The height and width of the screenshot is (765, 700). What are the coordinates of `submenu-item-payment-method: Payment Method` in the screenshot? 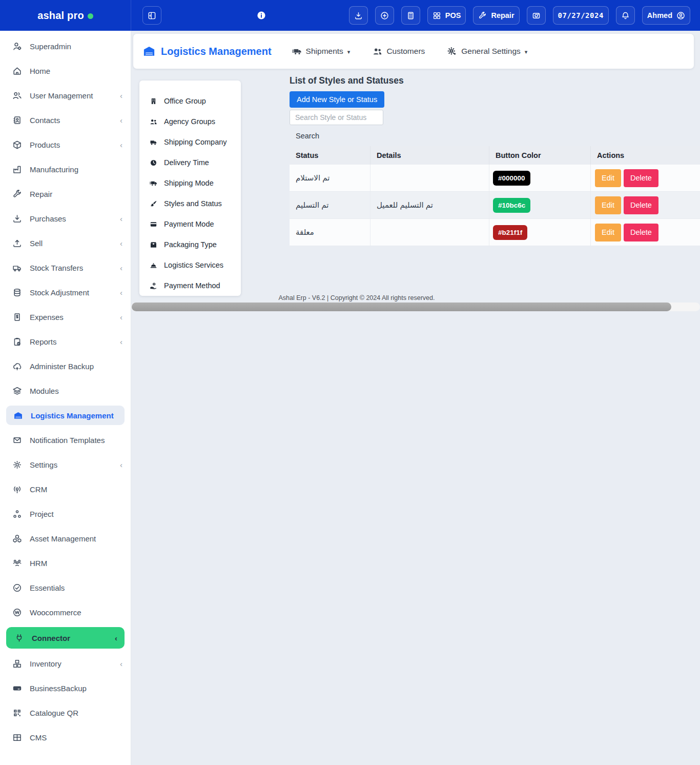 It's located at (190, 286).